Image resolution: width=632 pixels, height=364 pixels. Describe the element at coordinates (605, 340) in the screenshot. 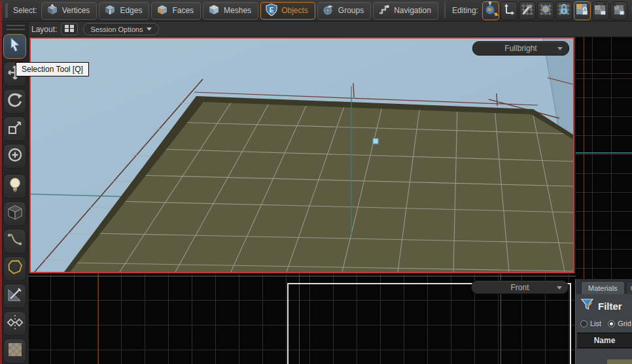

I see `column-header-label: Name` at that location.